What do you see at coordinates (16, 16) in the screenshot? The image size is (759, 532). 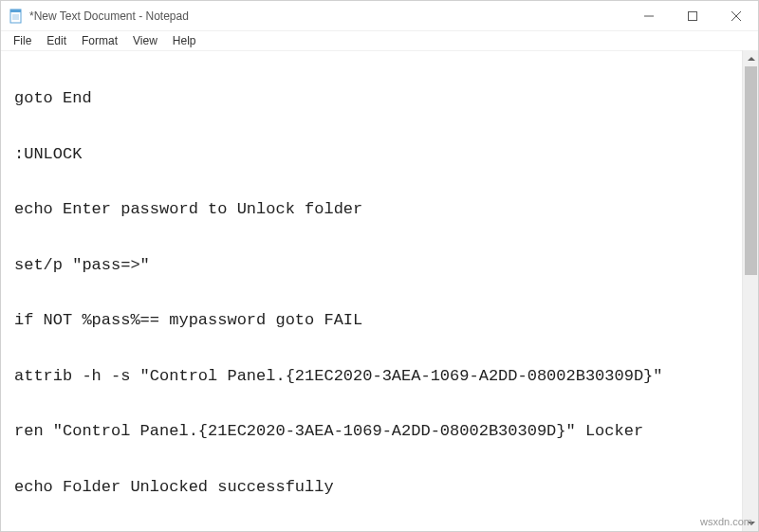 I see `notepad-icon` at bounding box center [16, 16].